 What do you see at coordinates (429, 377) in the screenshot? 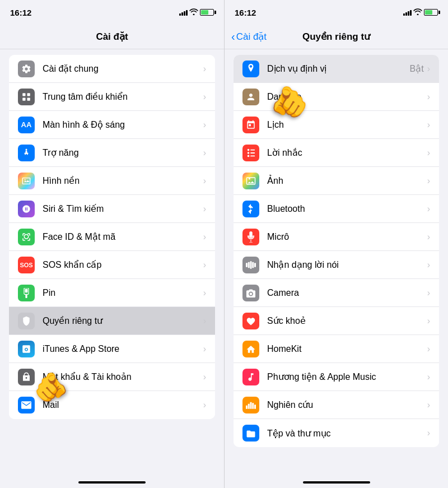
I see `phuong-tien-chevron: ›` at bounding box center [429, 377].